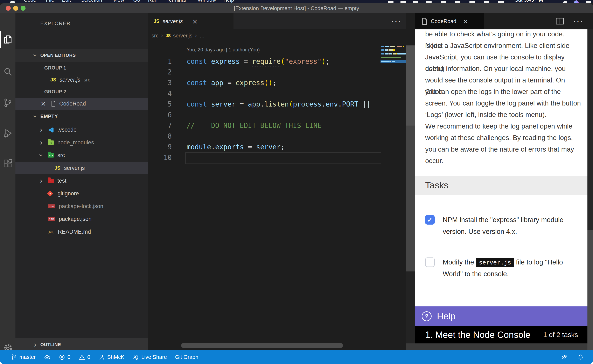 Image resolution: width=593 pixels, height=364 pixels. What do you see at coordinates (55, 23) in the screenshot?
I see `sidebar-title: EXPLORER` at bounding box center [55, 23].